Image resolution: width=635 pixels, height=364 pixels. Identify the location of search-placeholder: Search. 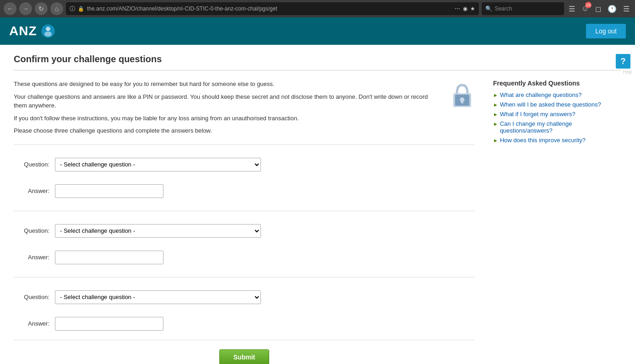
(504, 9).